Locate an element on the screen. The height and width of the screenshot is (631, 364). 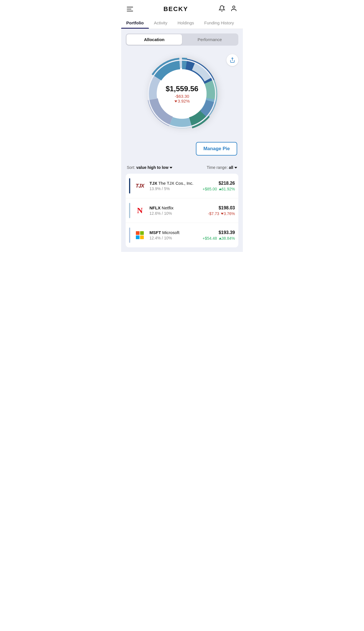
stock-values-msft: $193.39 +$54.48 38.84% is located at coordinates (219, 235).